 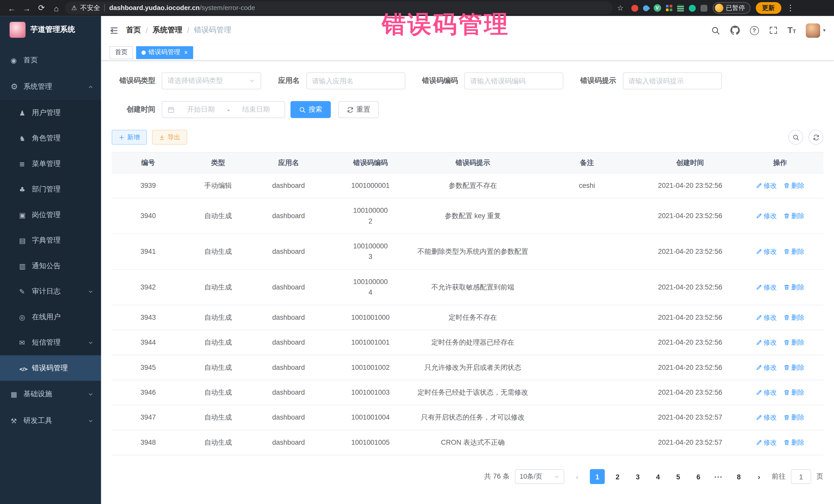 What do you see at coordinates (311, 110) in the screenshot?
I see `search-button: 搜索` at bounding box center [311, 110].